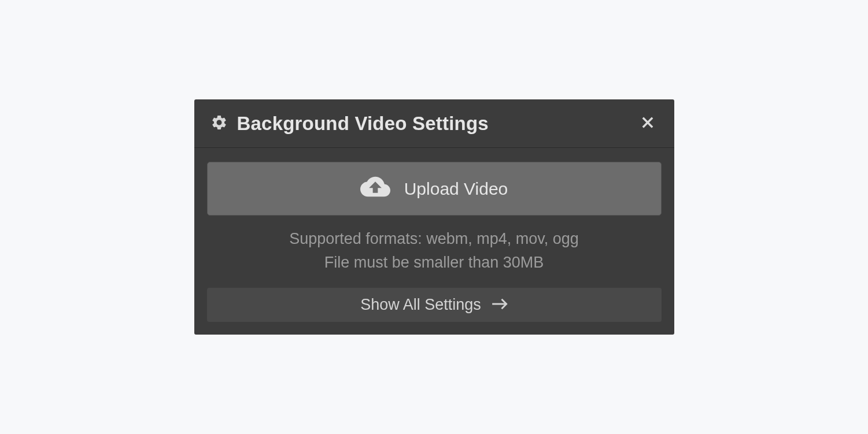 The height and width of the screenshot is (434, 868). What do you see at coordinates (434, 188) in the screenshot?
I see `upload-video-button: Upload Video` at bounding box center [434, 188].